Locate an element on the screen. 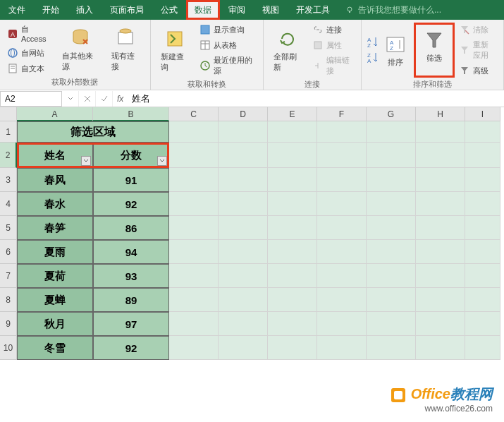  menu-insert: 插入 is located at coordinates (85, 10).